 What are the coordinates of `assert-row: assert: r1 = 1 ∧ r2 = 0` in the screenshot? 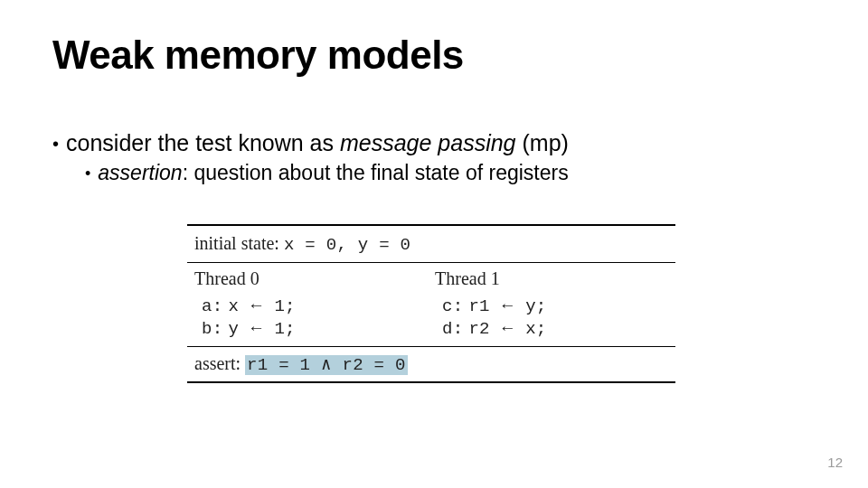 It's located at (431, 364).